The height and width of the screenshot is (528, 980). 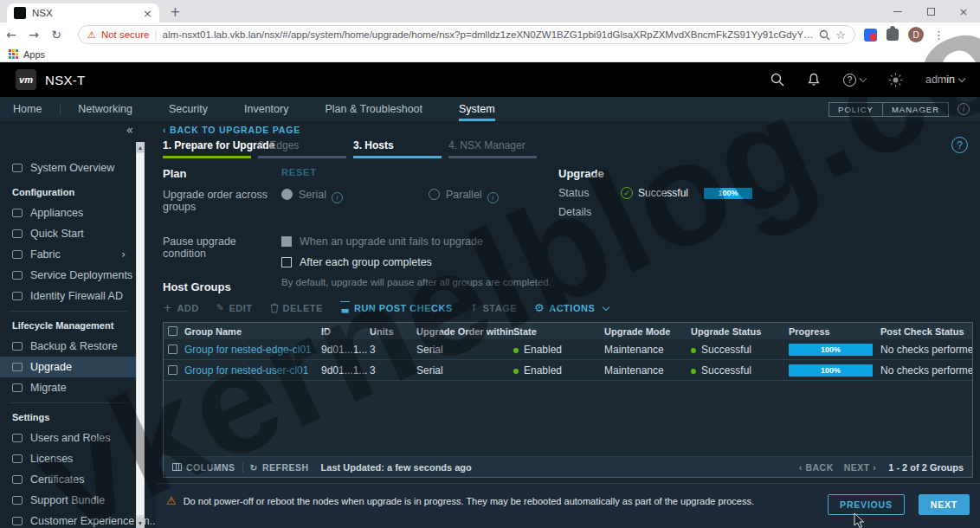 What do you see at coordinates (739, 332) in the screenshot?
I see `col-upgrade-status: Upgrade Status` at bounding box center [739, 332].